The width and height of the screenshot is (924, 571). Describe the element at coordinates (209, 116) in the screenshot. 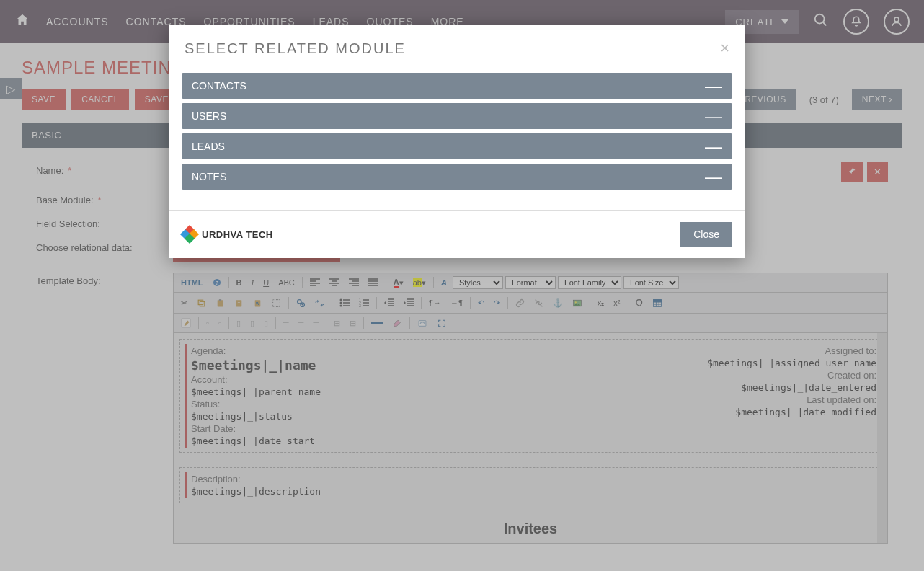

I see `module-label: USERS` at that location.